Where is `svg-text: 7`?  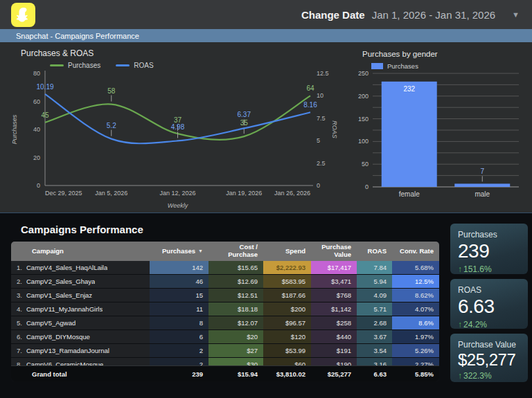
svg-text: 7 is located at coordinates (482, 172).